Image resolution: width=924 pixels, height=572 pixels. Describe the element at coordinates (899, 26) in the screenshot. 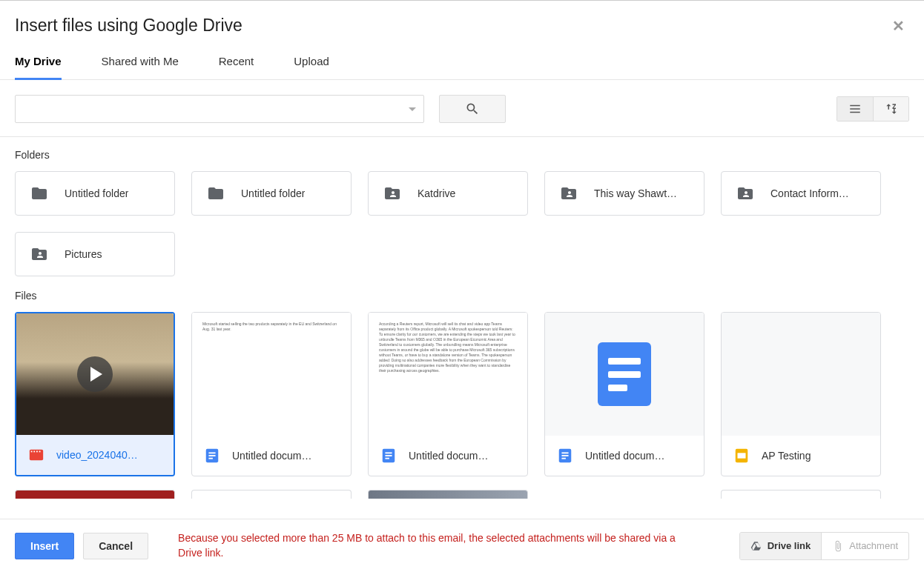

I see `close-button: ✕` at that location.